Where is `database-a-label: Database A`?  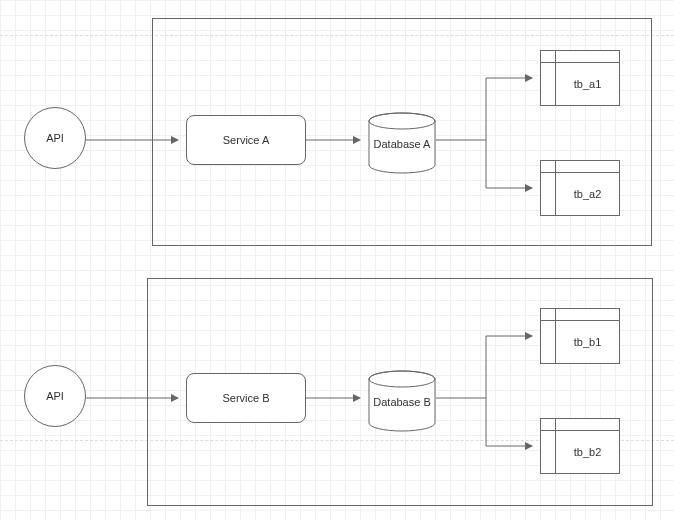
database-a-label: Database A is located at coordinates (402, 144).